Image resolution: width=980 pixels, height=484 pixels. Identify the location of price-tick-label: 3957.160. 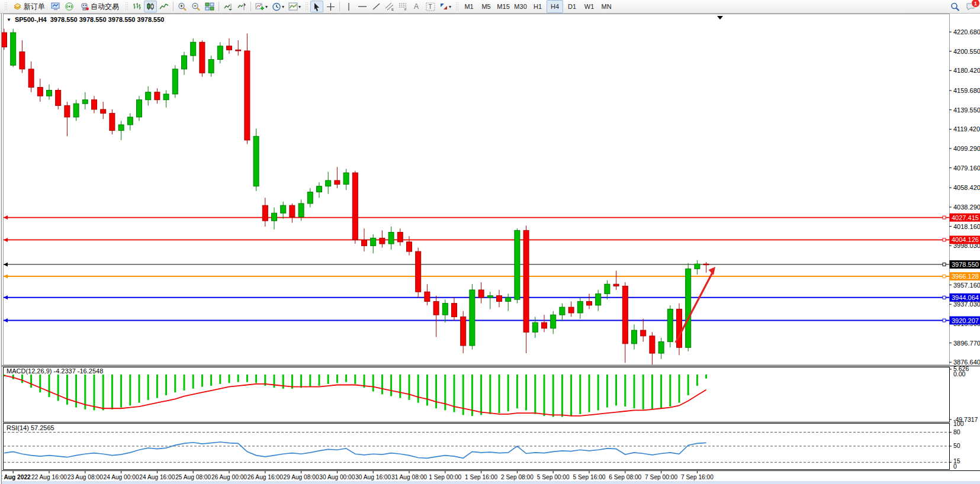
(966, 285).